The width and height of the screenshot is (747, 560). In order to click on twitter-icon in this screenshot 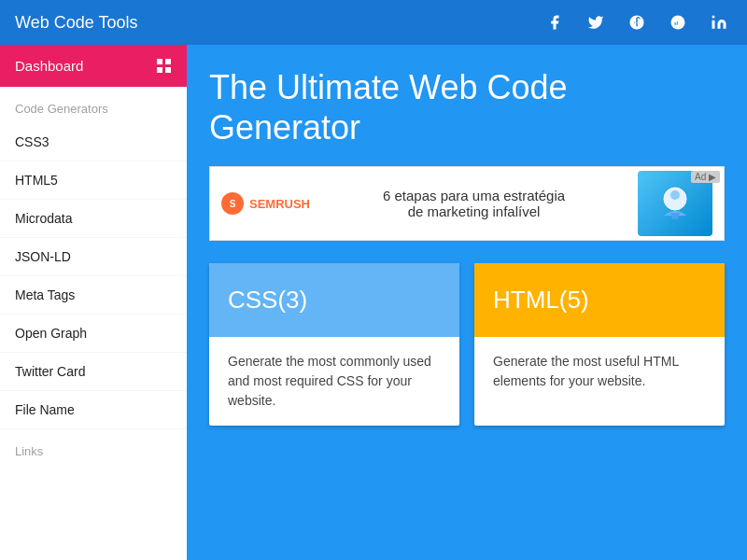, I will do `click(596, 22)`.